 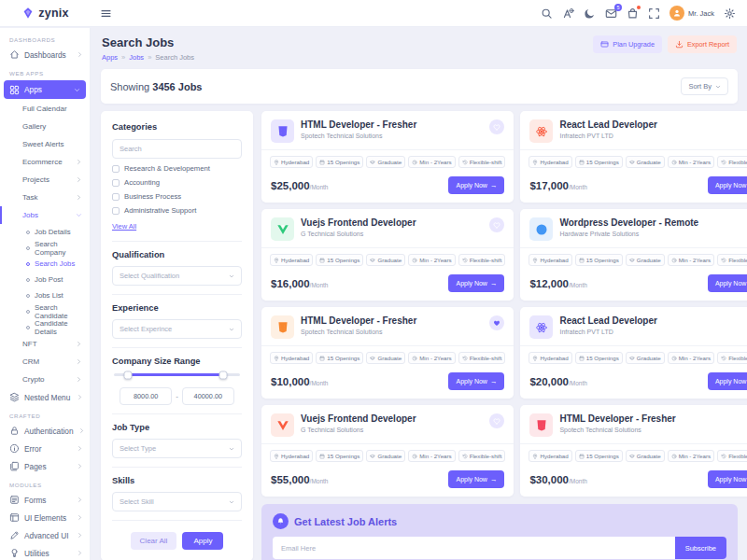 What do you see at coordinates (45, 448) in the screenshot?
I see `sidebar-item-error: Error` at bounding box center [45, 448].